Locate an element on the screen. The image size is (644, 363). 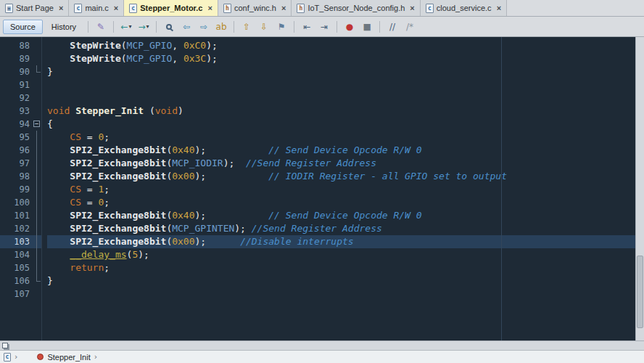
previous-bookmark-button: ⇧ is located at coordinates (247, 26).